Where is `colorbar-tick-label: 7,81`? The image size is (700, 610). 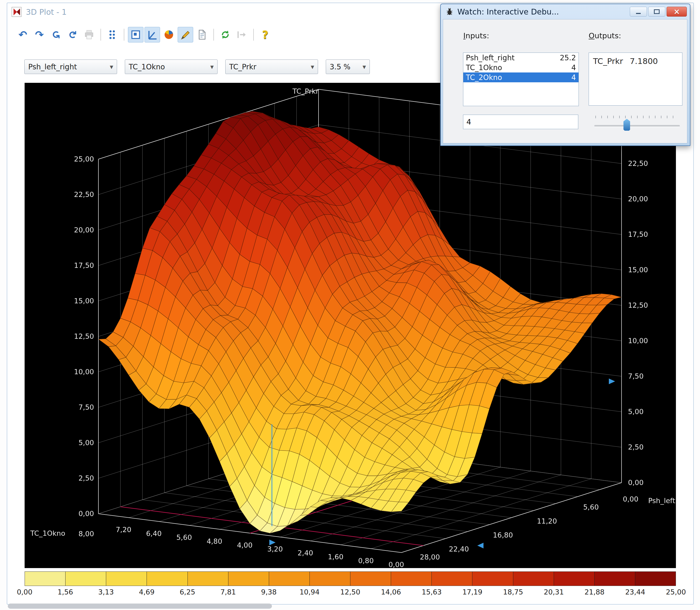
colorbar-tick-label: 7,81 is located at coordinates (228, 592).